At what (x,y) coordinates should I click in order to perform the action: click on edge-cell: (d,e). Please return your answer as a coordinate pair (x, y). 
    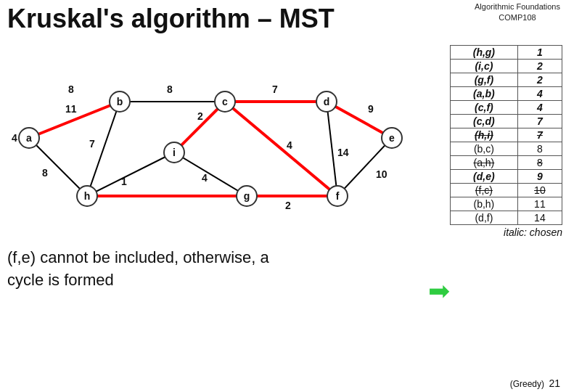
    Looking at the image, I should click on (485, 177).